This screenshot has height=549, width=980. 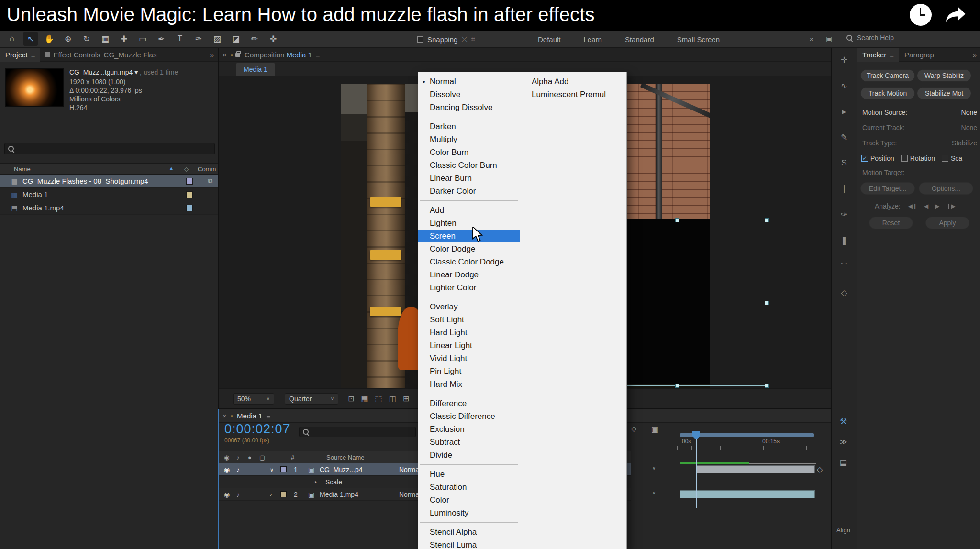 I want to click on watch-later-icon, so click(x=921, y=15).